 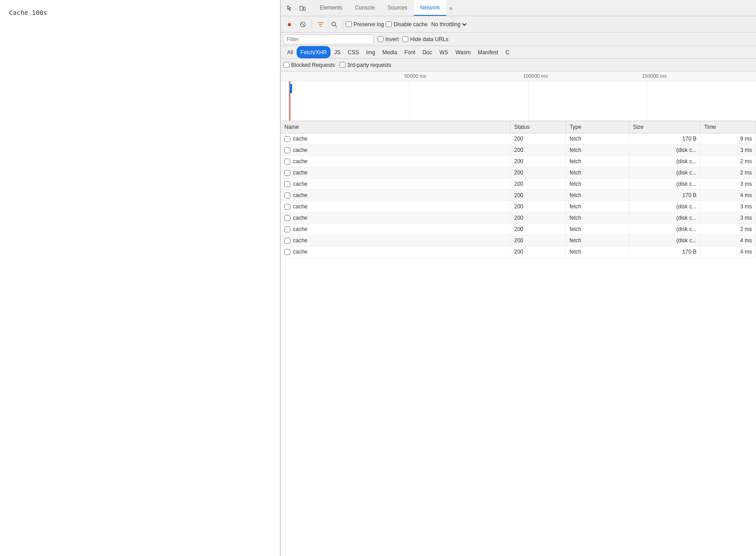 I want to click on type-tab-other: C, so click(x=507, y=52).